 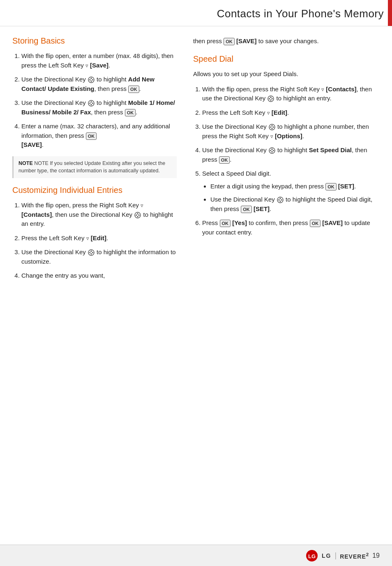 What do you see at coordinates (326, 556) in the screenshot?
I see `brand-label: LG` at bounding box center [326, 556].